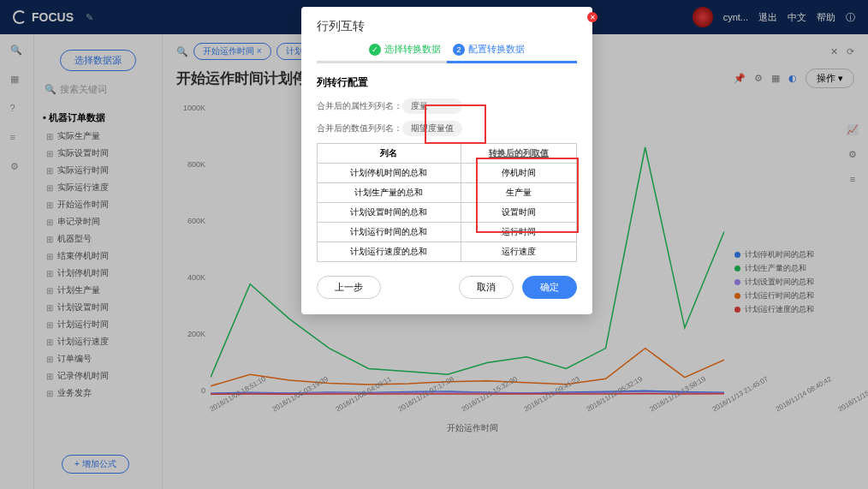 The height and width of the screenshot is (489, 868). What do you see at coordinates (486, 288) in the screenshot?
I see `cancel-button: 取消` at bounding box center [486, 288].